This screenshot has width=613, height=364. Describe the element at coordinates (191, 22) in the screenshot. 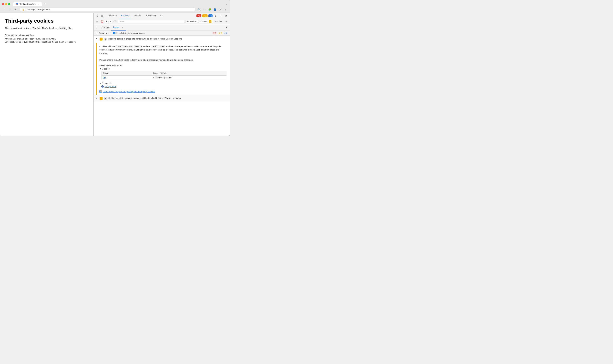

I see `level-dropdown: All levels ▾` at that location.